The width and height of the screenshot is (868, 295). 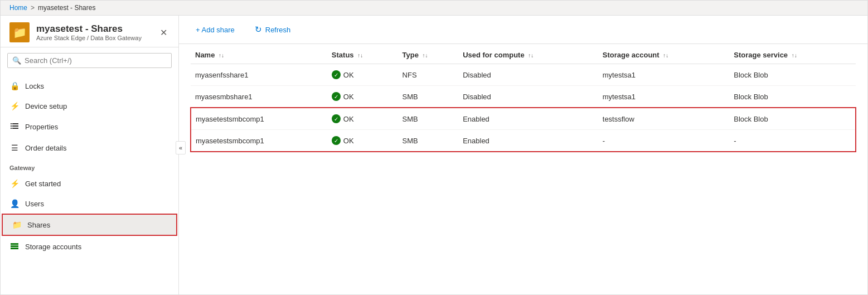 What do you see at coordinates (89, 225) in the screenshot?
I see `sidebar-item-shares: 📁 Shares` at bounding box center [89, 225].